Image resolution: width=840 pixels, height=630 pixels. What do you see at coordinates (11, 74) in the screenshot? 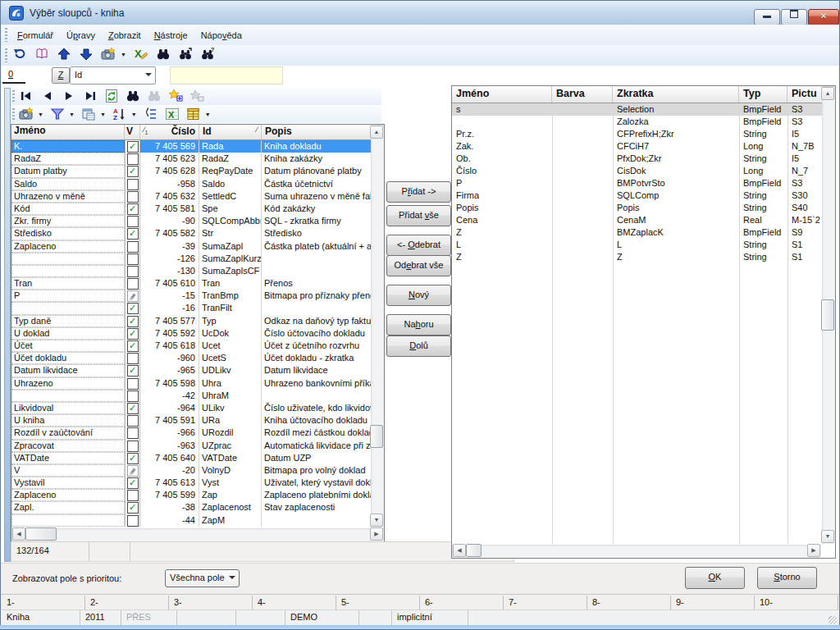
I see `tab-0: 0` at bounding box center [11, 74].